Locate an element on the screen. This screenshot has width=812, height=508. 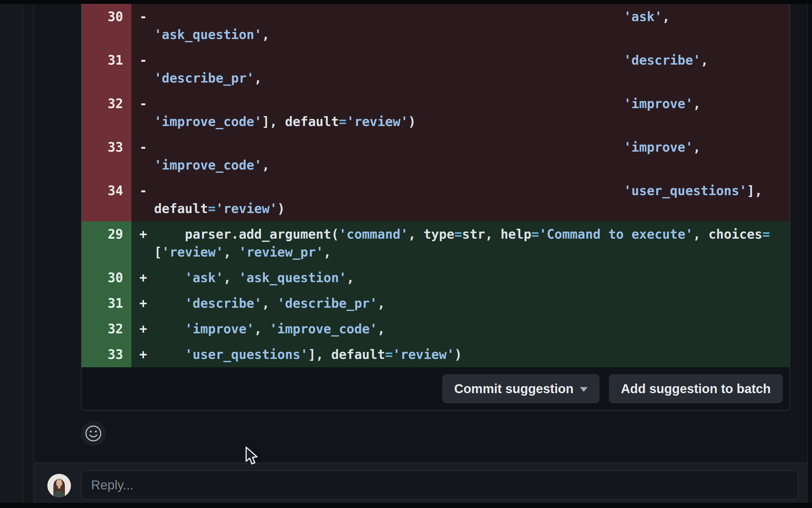
line-number: 34 is located at coordinates (106, 200).